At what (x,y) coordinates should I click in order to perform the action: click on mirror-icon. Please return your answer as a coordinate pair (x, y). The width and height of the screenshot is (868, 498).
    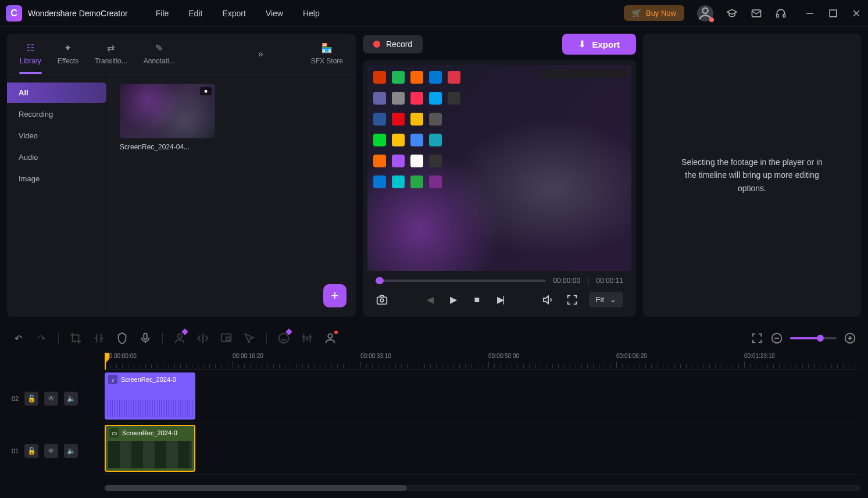
    Looking at the image, I should click on (203, 338).